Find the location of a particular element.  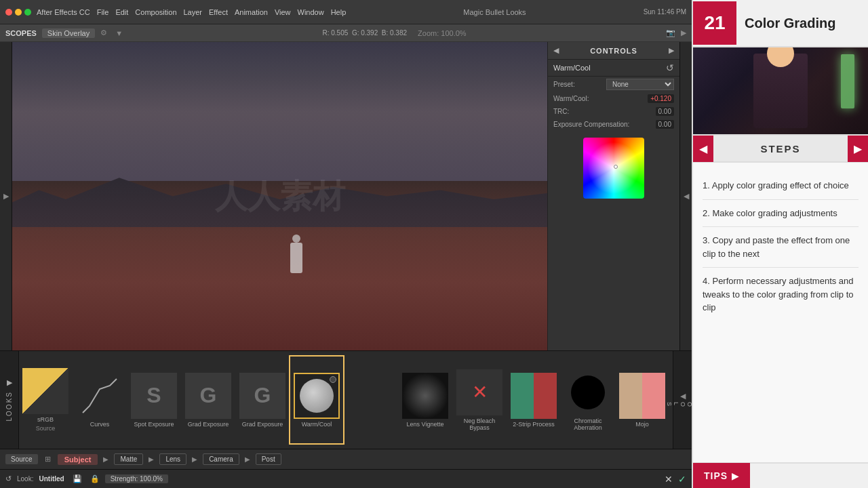

effect-curves: Curves is located at coordinates (100, 400).